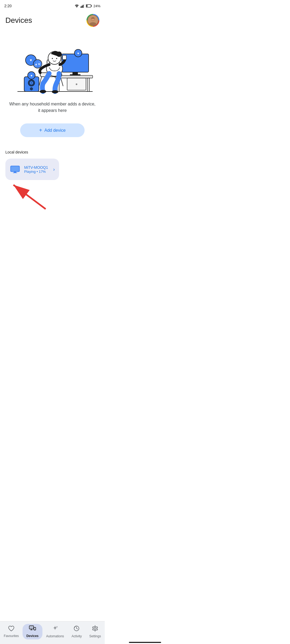  What do you see at coordinates (52, 135) in the screenshot?
I see `main-content: ♥` at bounding box center [52, 135].